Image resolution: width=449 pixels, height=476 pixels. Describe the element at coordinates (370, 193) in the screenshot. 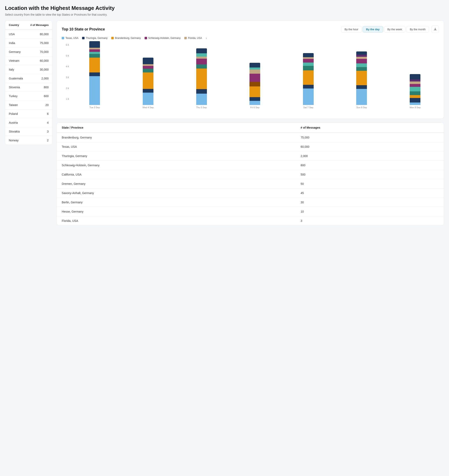

I see `state-messages: 45` at that location.